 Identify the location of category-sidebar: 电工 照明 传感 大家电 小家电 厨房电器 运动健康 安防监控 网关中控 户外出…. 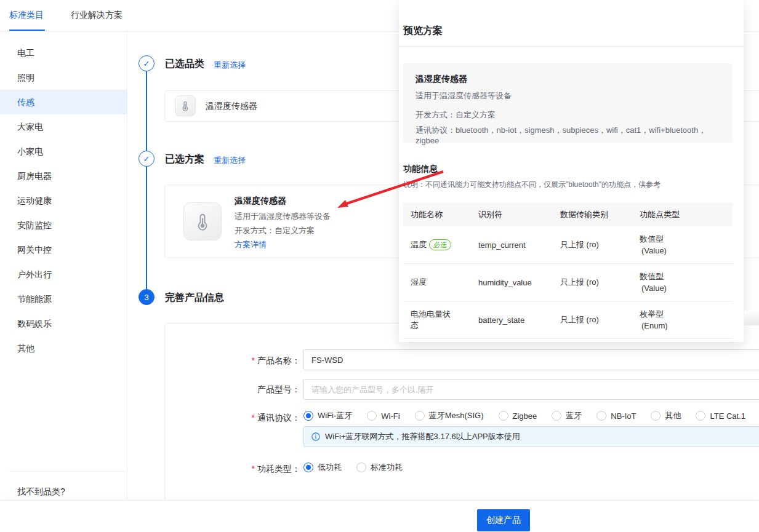
(64, 266).